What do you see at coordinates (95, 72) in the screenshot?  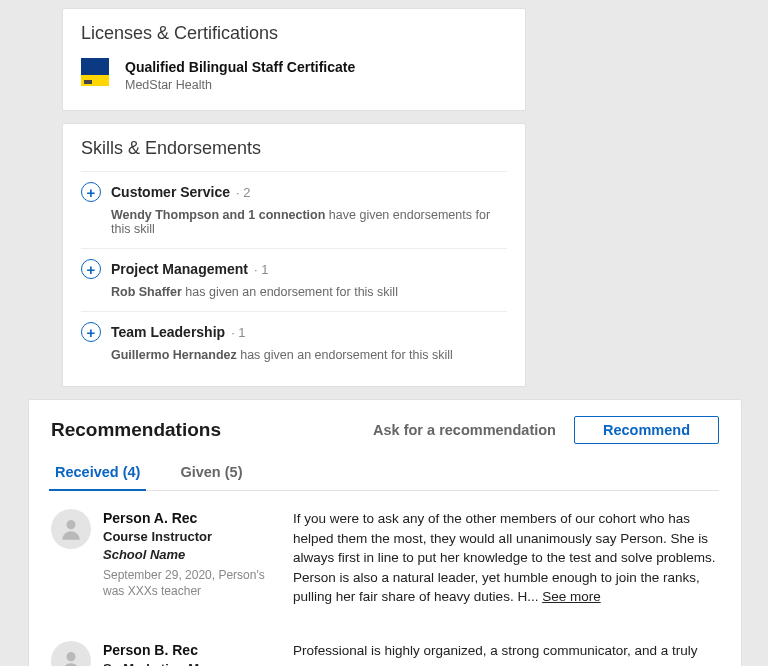 I see `medstar-logo-icon` at bounding box center [95, 72].